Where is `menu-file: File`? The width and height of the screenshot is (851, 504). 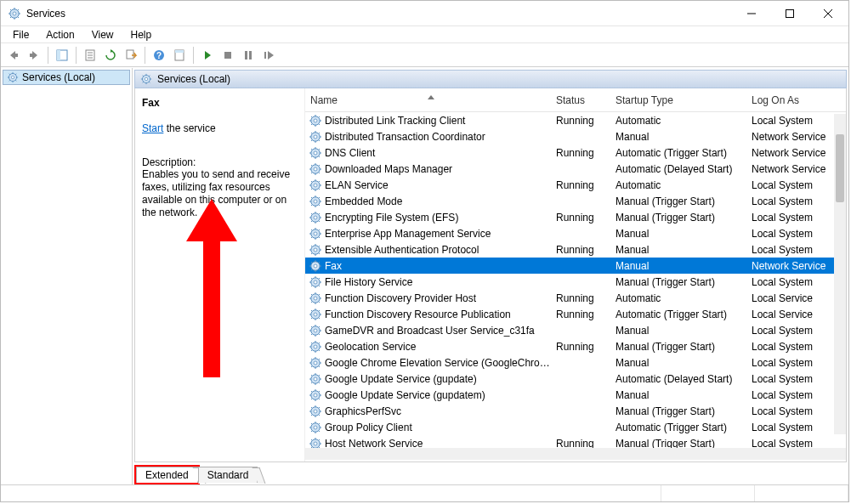
menu-file: File is located at coordinates (20, 35).